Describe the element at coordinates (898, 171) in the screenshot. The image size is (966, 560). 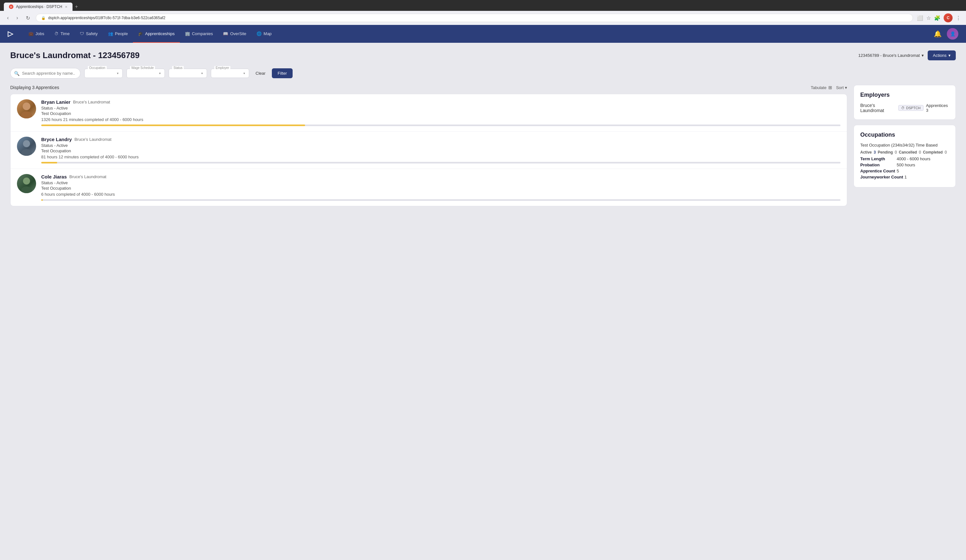
I see `apprentice-count-value: 5` at that location.